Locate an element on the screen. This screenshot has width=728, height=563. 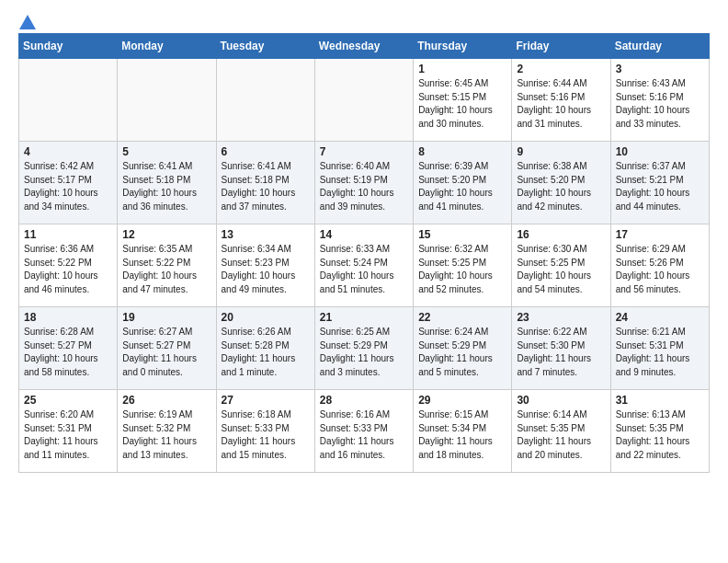
calendar-cell: 13Sunrise: 6:34 AMSunset: 5:23 PMDayligh… is located at coordinates (265, 266).